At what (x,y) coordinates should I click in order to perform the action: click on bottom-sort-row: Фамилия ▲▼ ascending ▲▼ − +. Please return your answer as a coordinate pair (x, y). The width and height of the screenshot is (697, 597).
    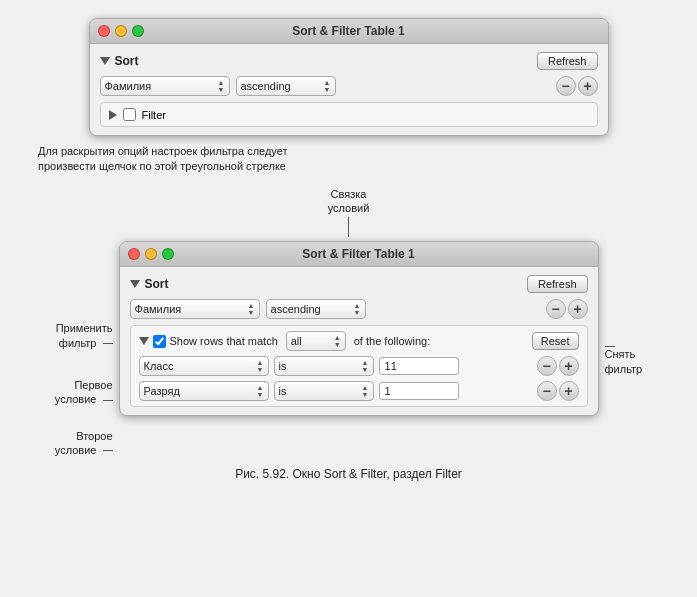
    Looking at the image, I should click on (359, 309).